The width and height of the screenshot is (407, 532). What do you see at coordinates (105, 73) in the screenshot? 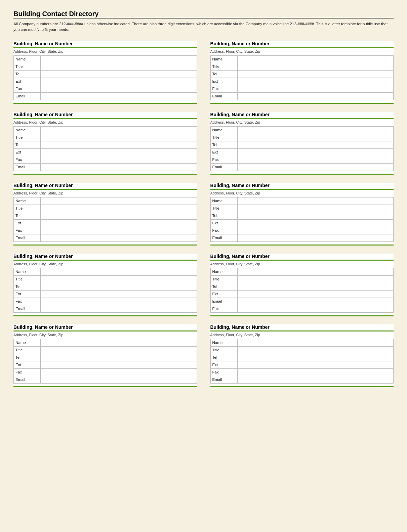
I see `card-1: Building, Name or NumberAddress, Floor, …` at bounding box center [105, 73].